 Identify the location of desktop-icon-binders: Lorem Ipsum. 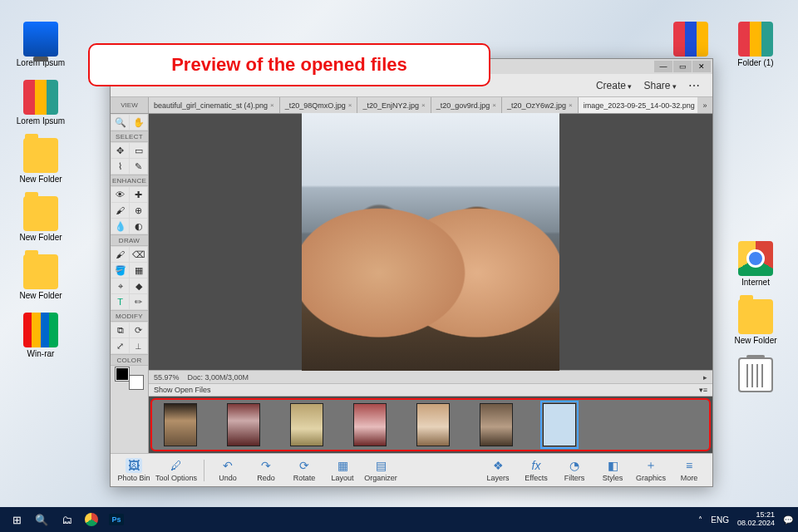
(41, 103).